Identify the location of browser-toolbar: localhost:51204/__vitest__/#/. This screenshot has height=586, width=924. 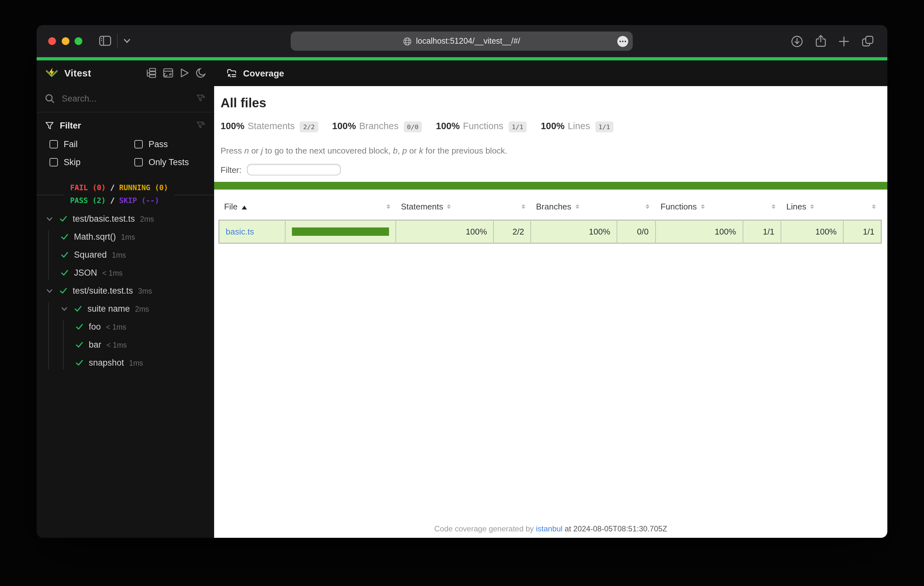
(462, 41).